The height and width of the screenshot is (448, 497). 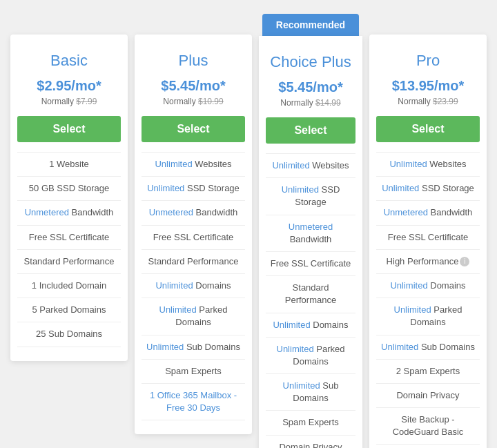 What do you see at coordinates (69, 129) in the screenshot?
I see `select-button-basic: Select` at bounding box center [69, 129].